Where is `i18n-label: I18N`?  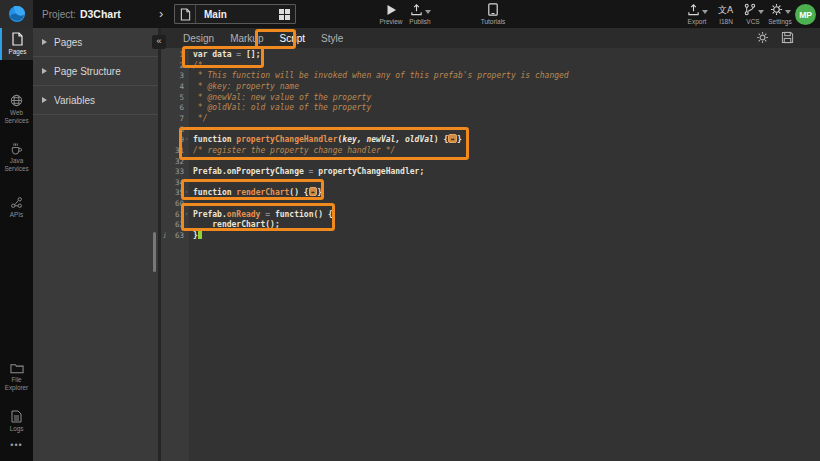
i18n-label: I18N is located at coordinates (726, 22).